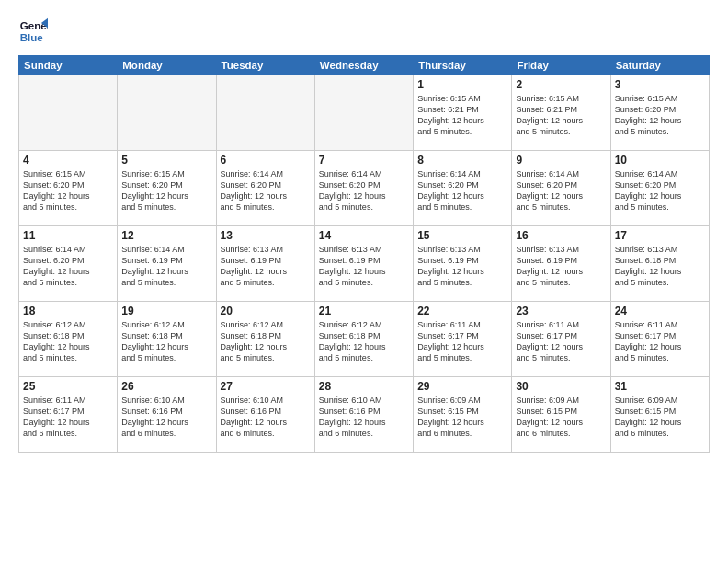 The height and width of the screenshot is (563, 728). I want to click on calendar-cell: 7Sunrise: 6:14 AM Sunset: 6:20 PM Daylig…, so click(364, 189).